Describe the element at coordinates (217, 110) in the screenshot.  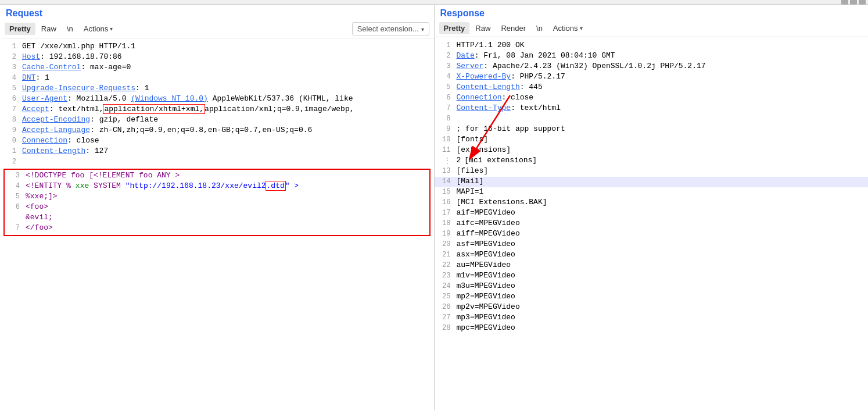
I see `request-line-7: 7 Accept: text/html,application/xhtml+xm…` at that location.